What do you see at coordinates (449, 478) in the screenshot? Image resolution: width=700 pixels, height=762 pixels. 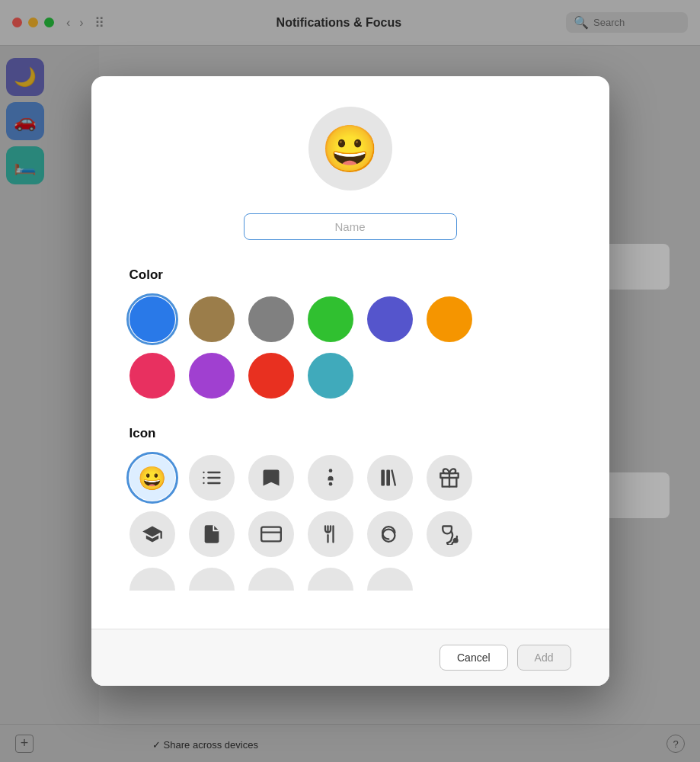 I see `icon-gift` at bounding box center [449, 478].